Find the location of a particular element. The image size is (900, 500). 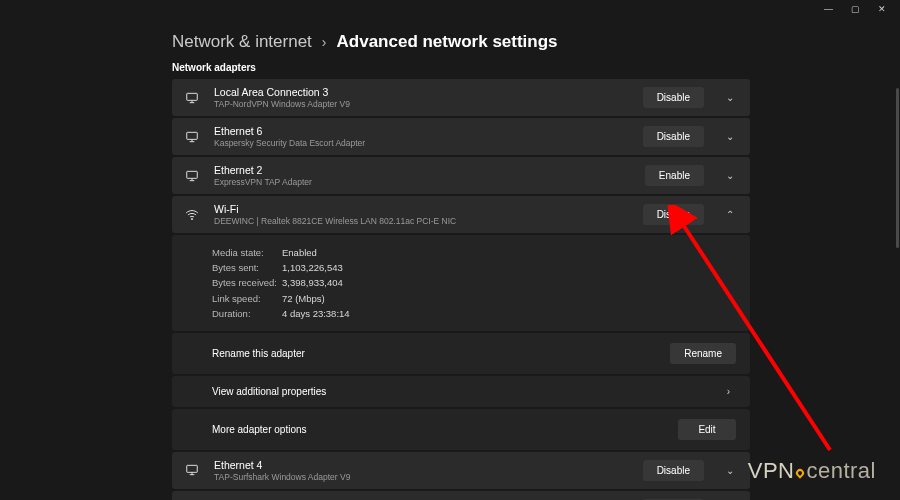

detail-row: Bytes sent: 1,103,226,543 is located at coordinates (475, 268).